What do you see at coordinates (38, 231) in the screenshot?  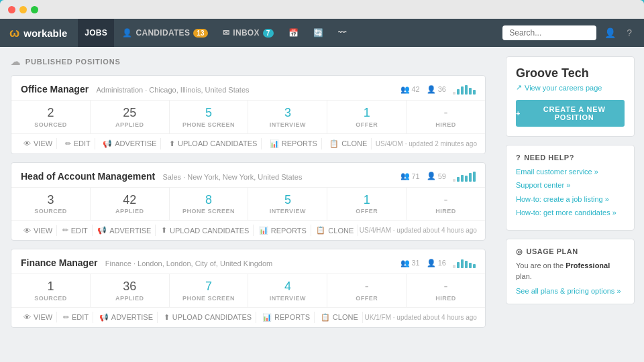 I see `action-view-1: 👁 VIEW` at bounding box center [38, 231].